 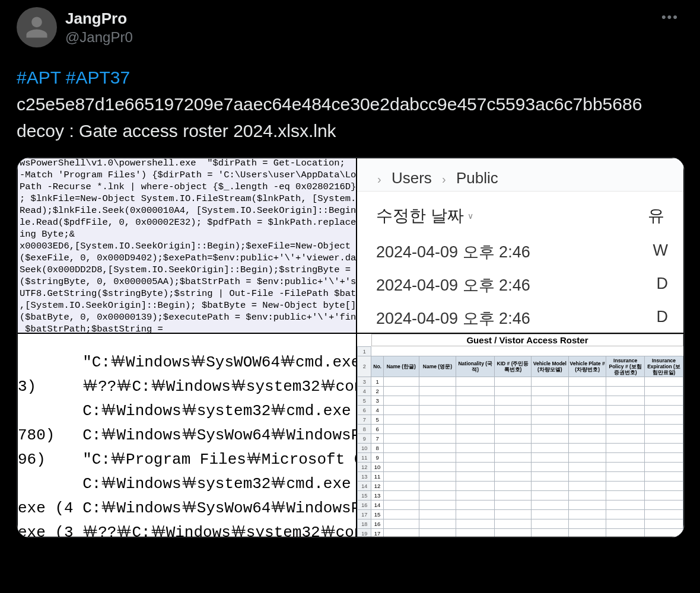 I want to click on breadcrumb: › Users › Public, so click(x=520, y=175).